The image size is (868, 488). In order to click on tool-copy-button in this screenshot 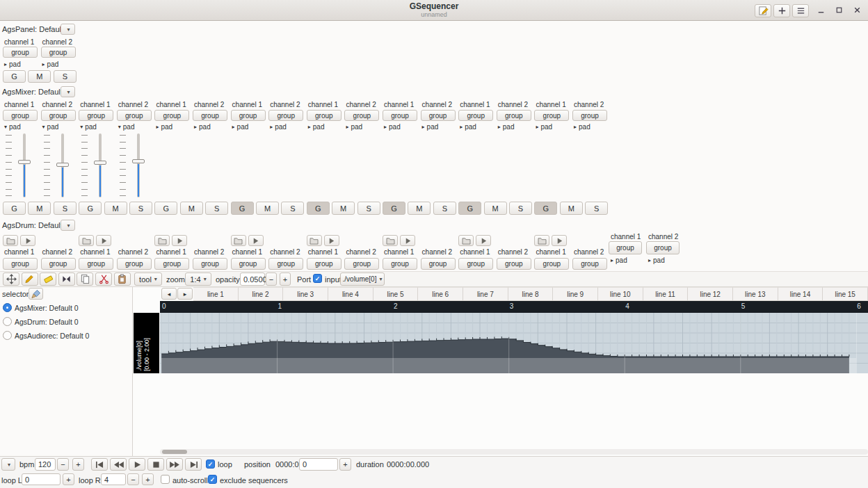, I will do `click(85, 279)`.